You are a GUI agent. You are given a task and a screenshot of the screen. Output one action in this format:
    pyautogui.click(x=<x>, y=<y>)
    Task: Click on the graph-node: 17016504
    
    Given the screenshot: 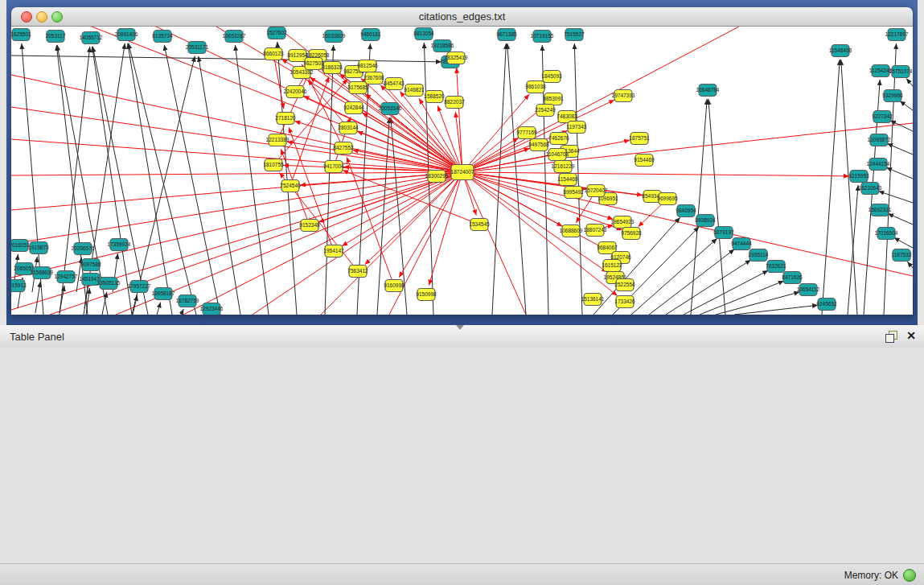 What is the action you would take?
    pyautogui.click(x=886, y=233)
    